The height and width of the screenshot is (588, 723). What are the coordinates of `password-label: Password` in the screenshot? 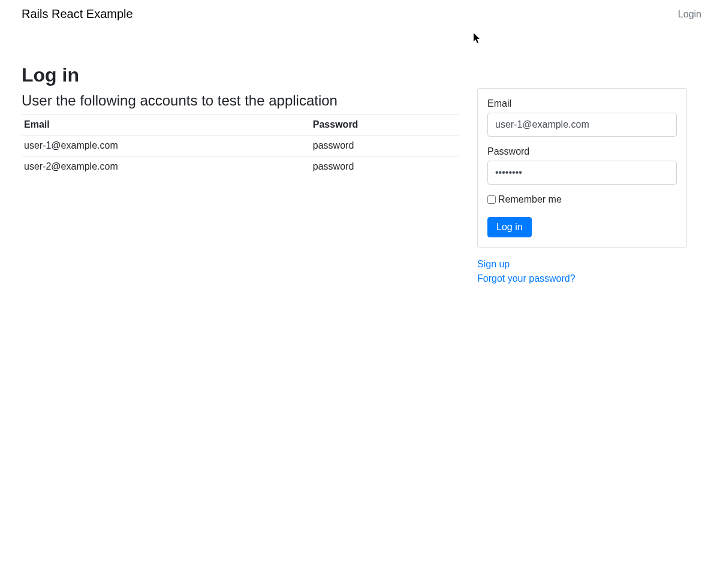 It's located at (582, 152).